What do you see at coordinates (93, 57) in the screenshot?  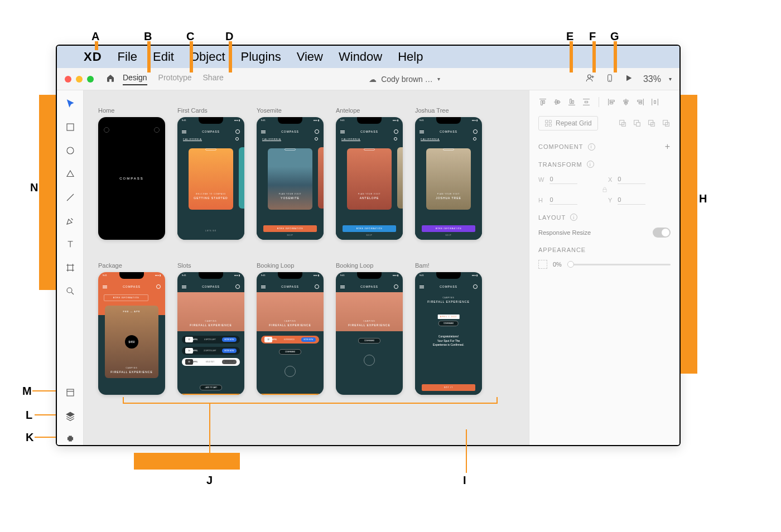 I see `xd-logo: XD` at bounding box center [93, 57].